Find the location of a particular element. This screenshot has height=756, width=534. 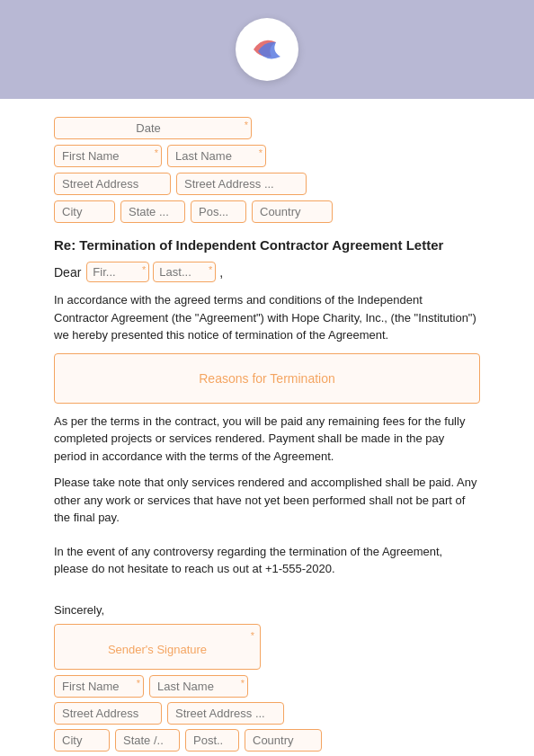

postal-input is located at coordinates (218, 212).